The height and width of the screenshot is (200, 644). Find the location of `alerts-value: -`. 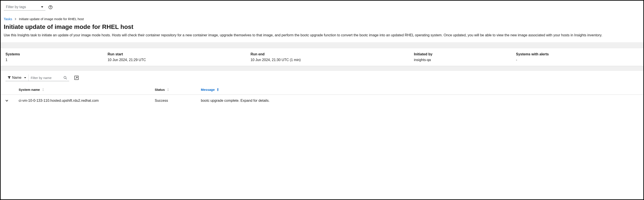

alerts-value: - is located at coordinates (577, 60).